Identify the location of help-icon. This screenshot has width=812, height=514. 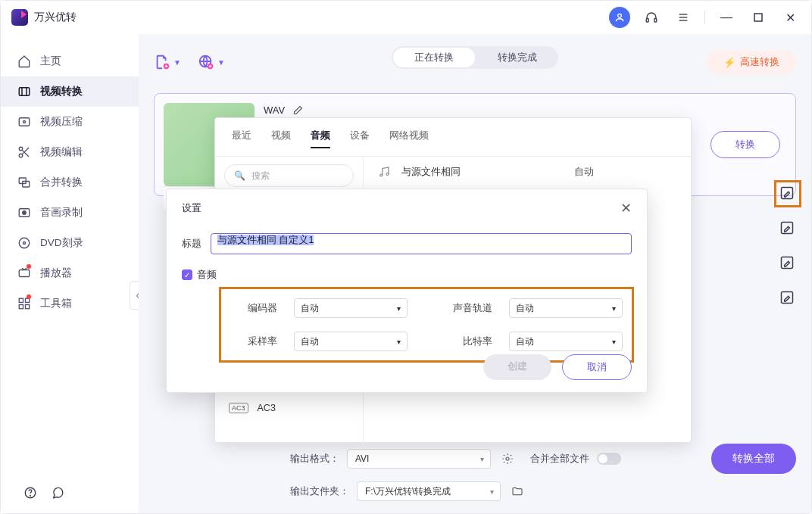
(30, 493).